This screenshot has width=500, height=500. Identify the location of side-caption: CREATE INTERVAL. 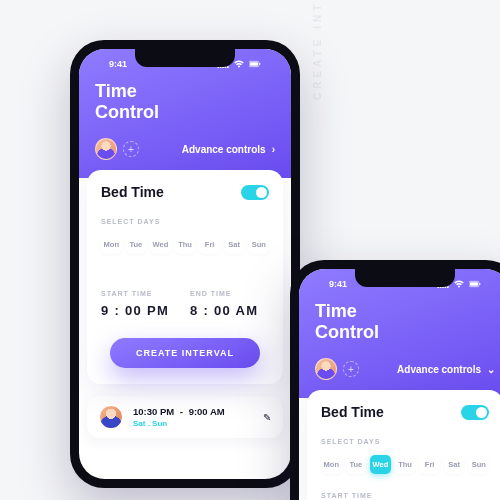
(318, 50).